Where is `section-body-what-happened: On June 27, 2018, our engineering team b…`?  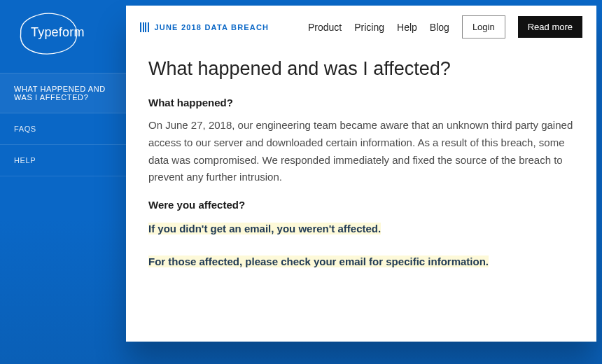 section-body-what-happened: On June 27, 2018, our engineering team b… is located at coordinates (363, 151).